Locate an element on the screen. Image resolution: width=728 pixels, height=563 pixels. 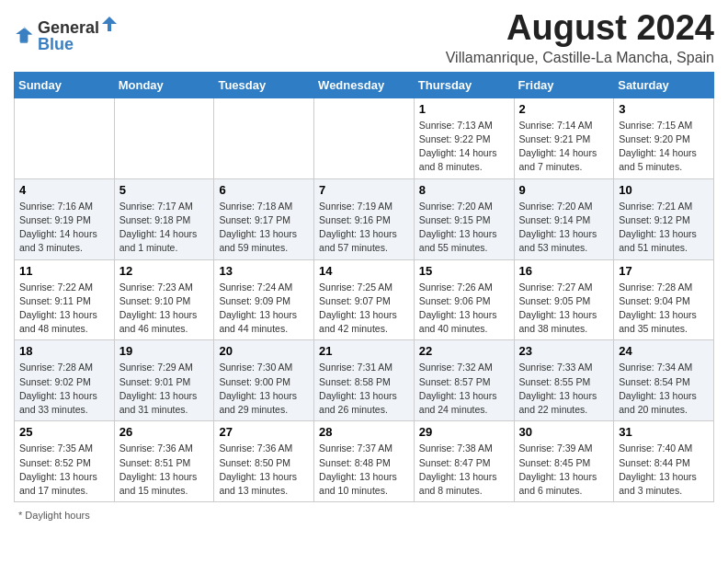
day-number: 5 is located at coordinates (165, 190).